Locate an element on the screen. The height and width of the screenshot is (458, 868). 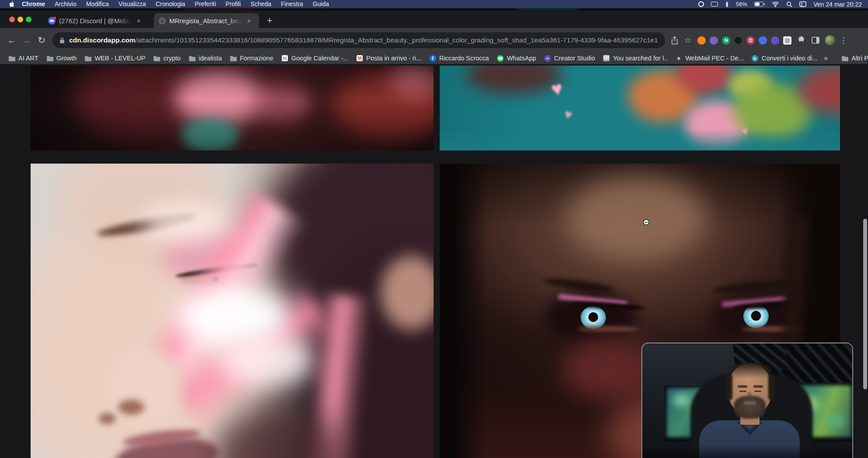
page-thumb-icon is located at coordinates (606, 58).